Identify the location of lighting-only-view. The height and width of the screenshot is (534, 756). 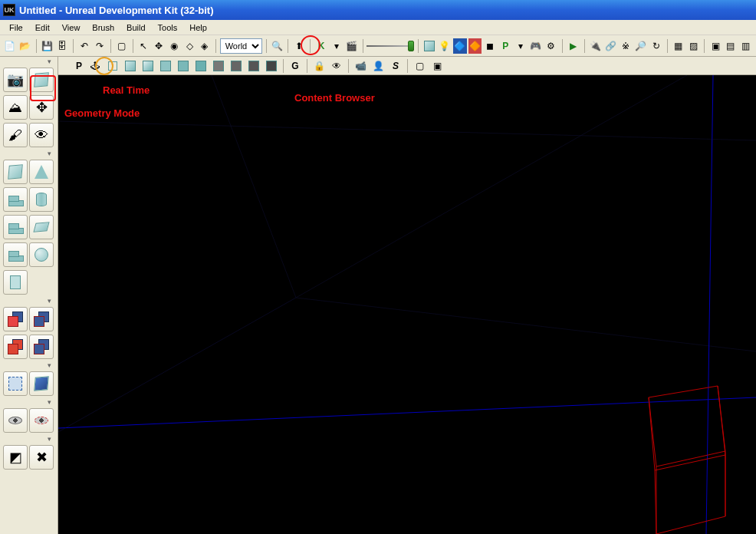
(183, 66).